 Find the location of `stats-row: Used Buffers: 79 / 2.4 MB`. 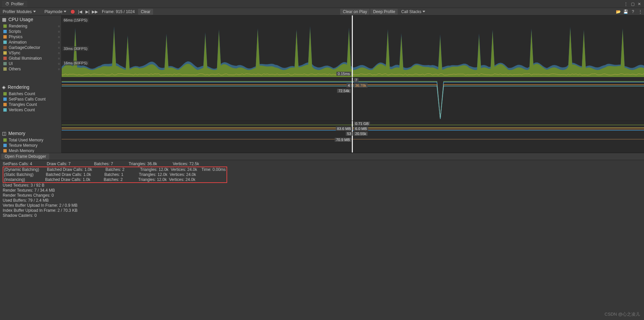

stats-row: Used Buffers: 79 / 2.4 MB is located at coordinates (322, 200).